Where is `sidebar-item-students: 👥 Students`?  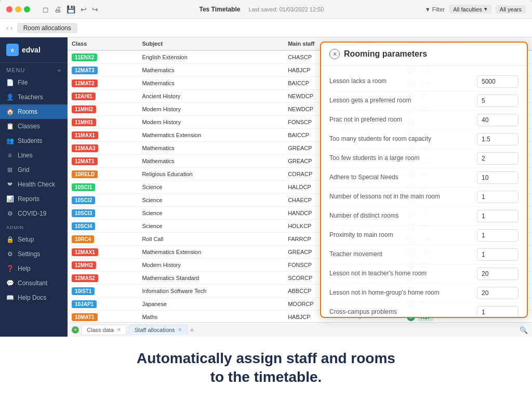 sidebar-item-students: 👥 Students is located at coordinates (34, 141).